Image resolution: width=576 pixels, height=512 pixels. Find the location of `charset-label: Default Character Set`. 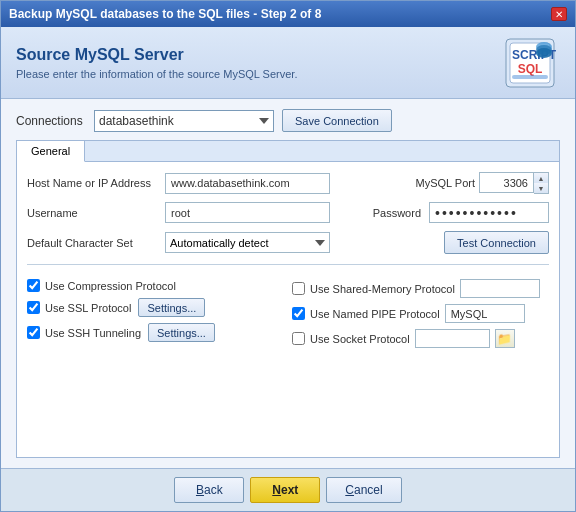

charset-label: Default Character Set is located at coordinates (92, 243).